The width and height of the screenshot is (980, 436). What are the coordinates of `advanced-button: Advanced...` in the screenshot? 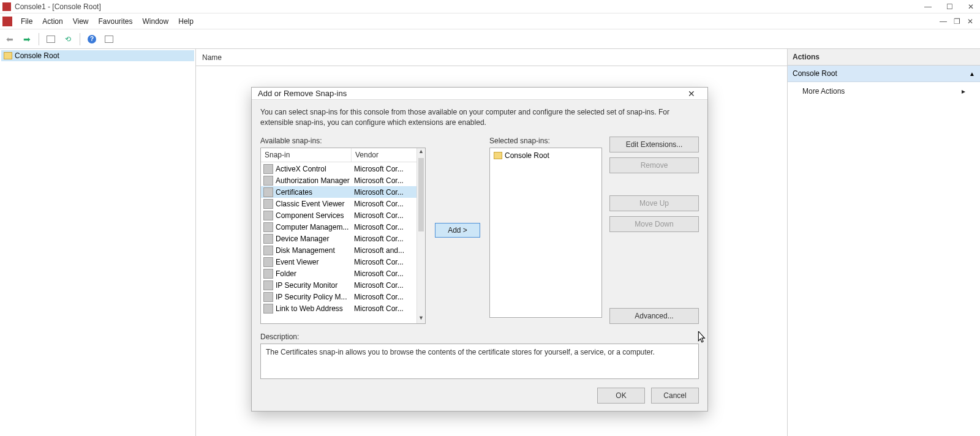 It's located at (654, 316).